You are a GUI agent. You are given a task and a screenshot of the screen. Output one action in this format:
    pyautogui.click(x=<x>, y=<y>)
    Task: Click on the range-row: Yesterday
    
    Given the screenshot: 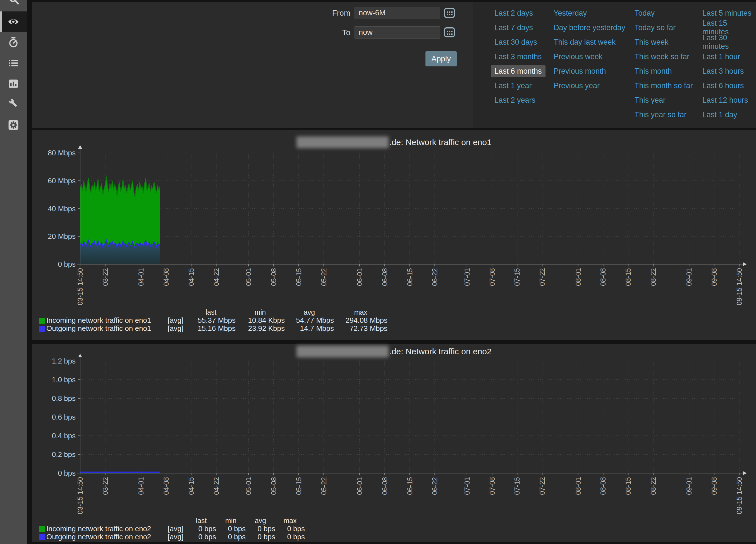 What is the action you would take?
    pyautogui.click(x=589, y=13)
    